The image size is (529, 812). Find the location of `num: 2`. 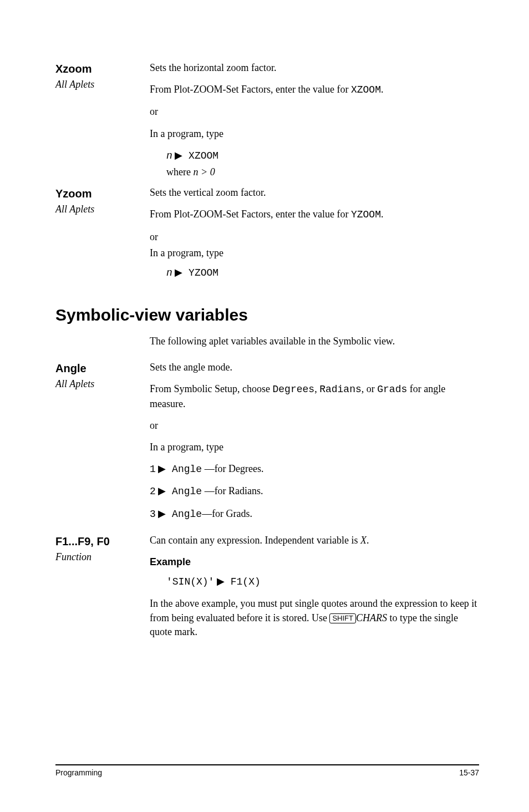

num: 2 is located at coordinates (153, 491).